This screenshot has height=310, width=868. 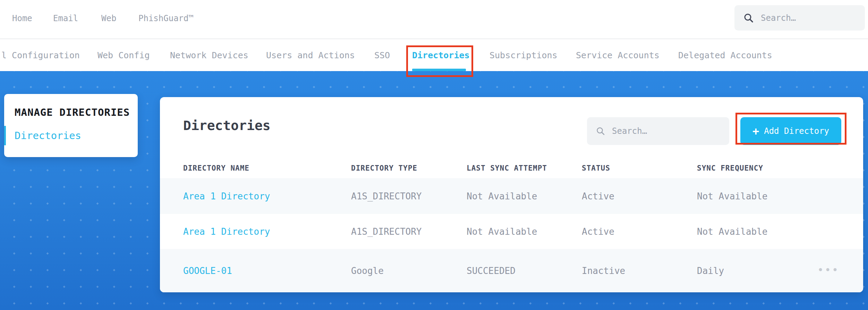 What do you see at coordinates (828, 270) in the screenshot?
I see `ellipsis-menu-icon: •••` at bounding box center [828, 270].